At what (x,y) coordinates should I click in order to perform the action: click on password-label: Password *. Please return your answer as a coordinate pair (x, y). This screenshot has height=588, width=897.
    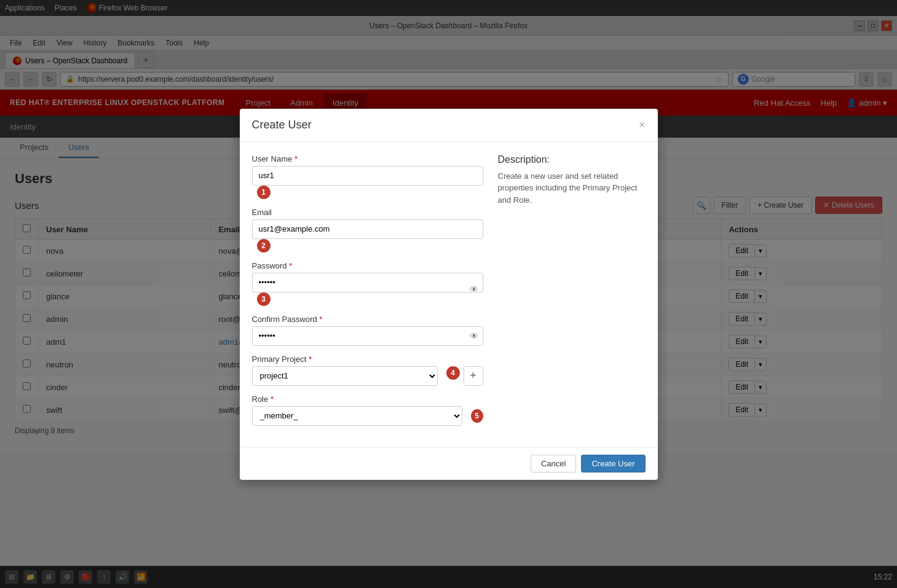
    Looking at the image, I should click on (368, 265).